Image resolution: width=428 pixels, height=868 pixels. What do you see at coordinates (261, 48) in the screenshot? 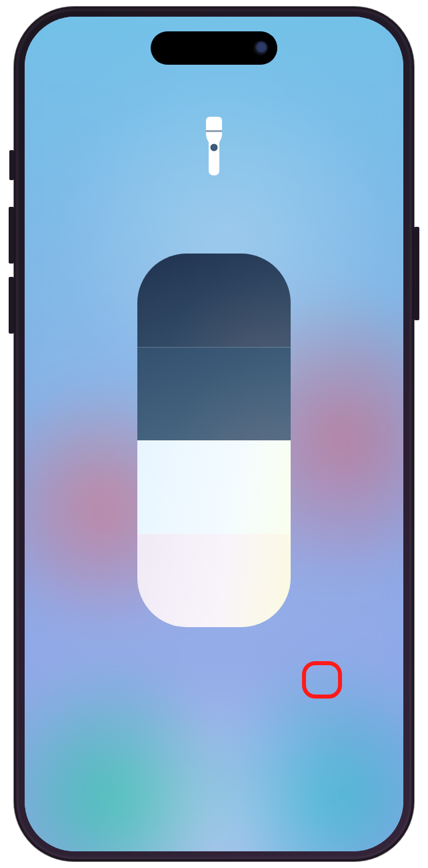
I see `front-camera` at bounding box center [261, 48].